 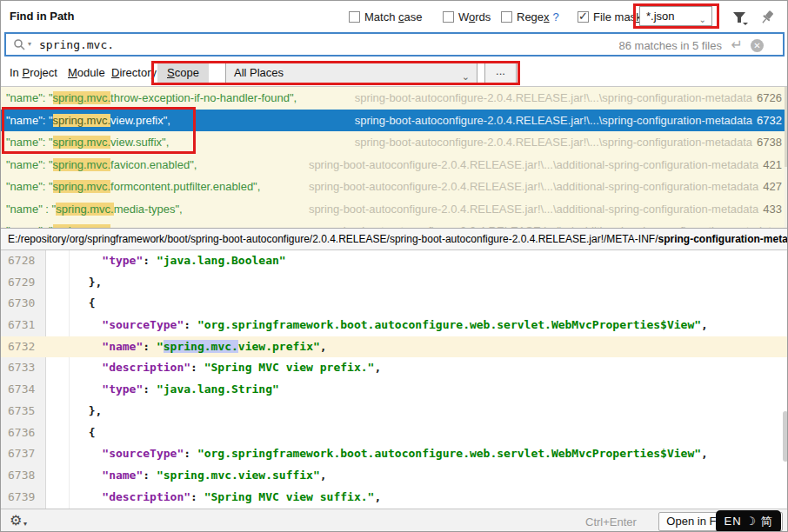 What do you see at coordinates (395, 497) in the screenshot?
I see `code-line: 6739 "description": "Spring MVC view suf…` at bounding box center [395, 497].